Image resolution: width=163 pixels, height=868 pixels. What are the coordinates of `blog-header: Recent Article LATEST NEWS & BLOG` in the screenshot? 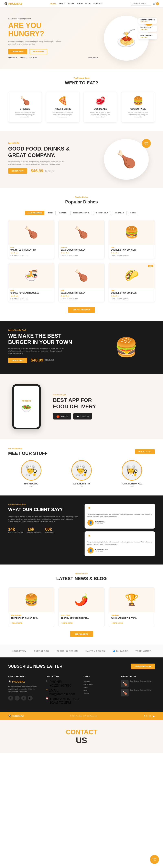 It's located at (81, 577).